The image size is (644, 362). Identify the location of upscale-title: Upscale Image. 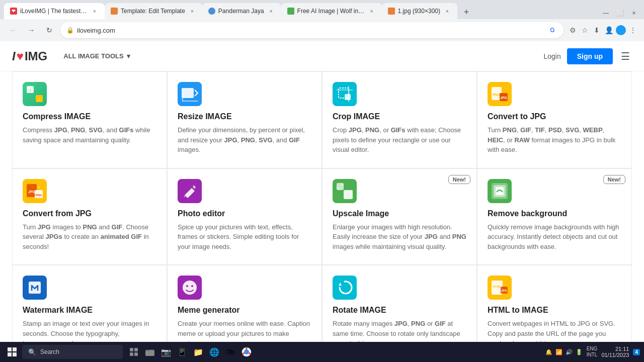
(399, 214).